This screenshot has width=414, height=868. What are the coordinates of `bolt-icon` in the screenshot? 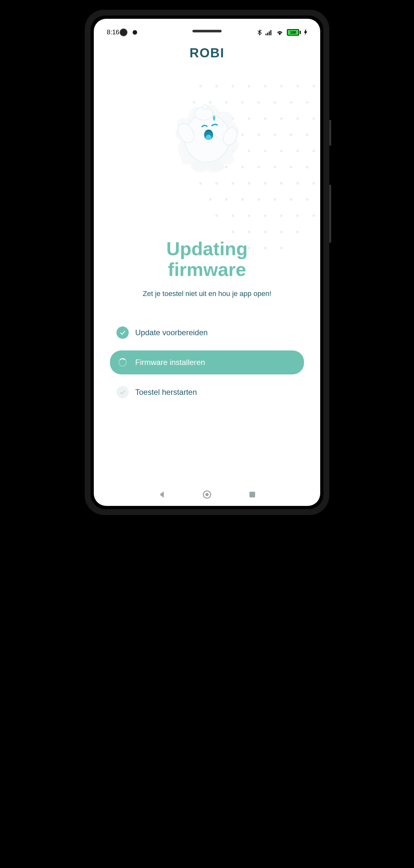 It's located at (306, 32).